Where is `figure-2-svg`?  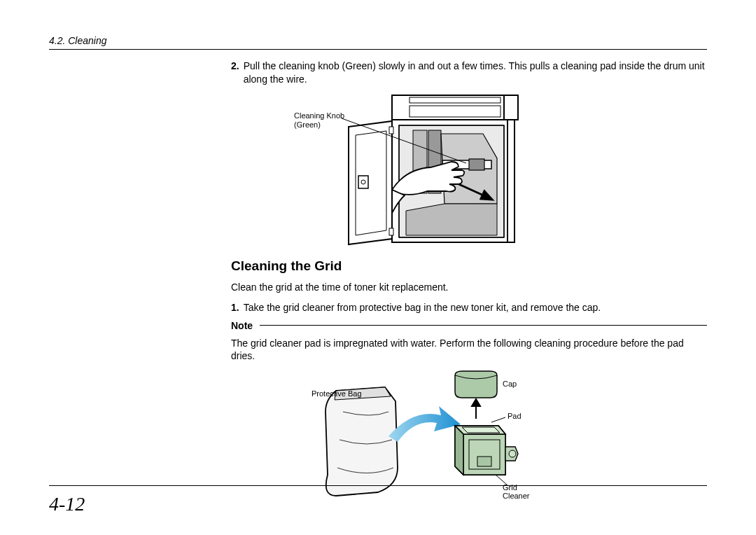
figure-2-svg is located at coordinates (388, 436).